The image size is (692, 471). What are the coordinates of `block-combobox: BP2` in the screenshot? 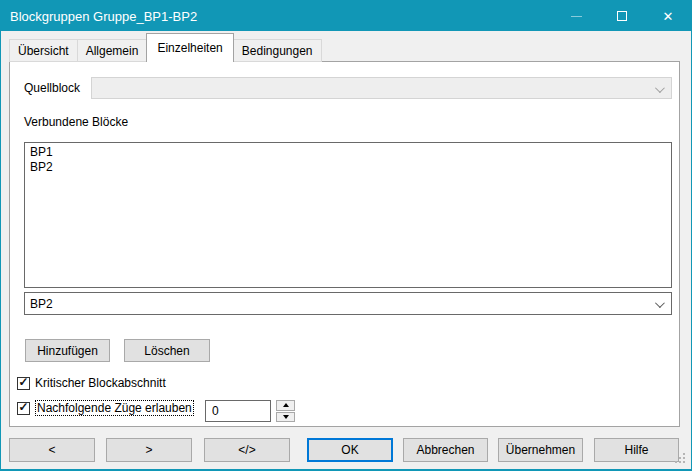 It's located at (348, 304).